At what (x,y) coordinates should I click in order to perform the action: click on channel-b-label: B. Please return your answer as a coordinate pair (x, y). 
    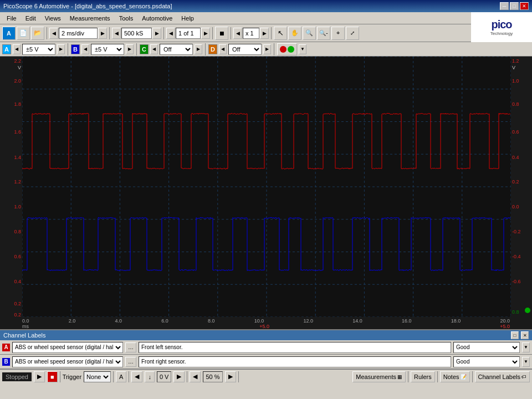
    Looking at the image, I should click on (75, 49).